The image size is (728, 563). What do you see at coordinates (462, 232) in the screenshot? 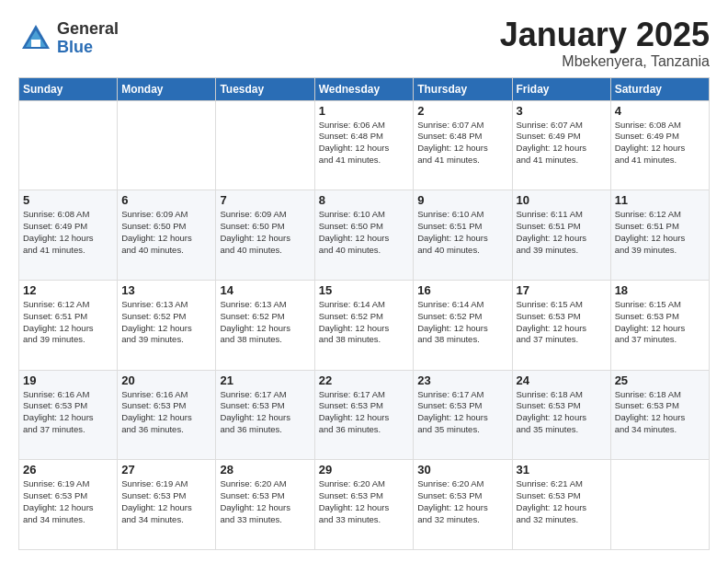
I see `day-info: Sunrise: 6:10 AMSunset: 6:51 PMDaylight:…` at bounding box center [462, 232].